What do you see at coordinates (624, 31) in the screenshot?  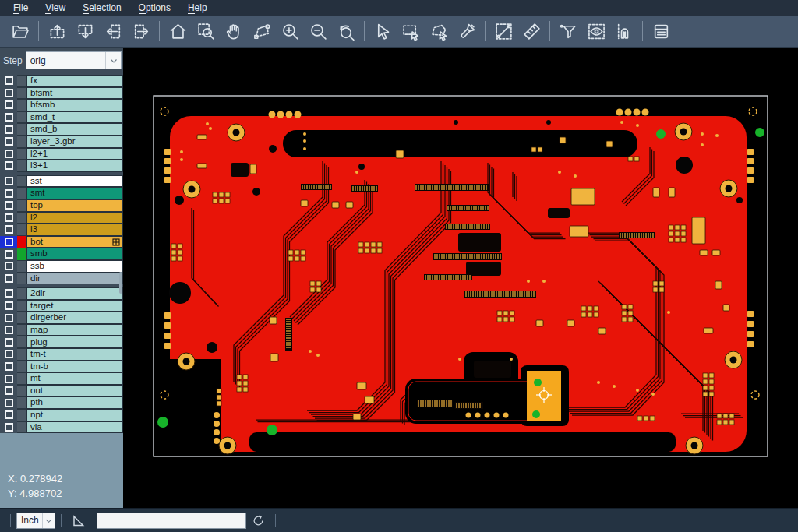 I see `snap-button` at bounding box center [624, 31].